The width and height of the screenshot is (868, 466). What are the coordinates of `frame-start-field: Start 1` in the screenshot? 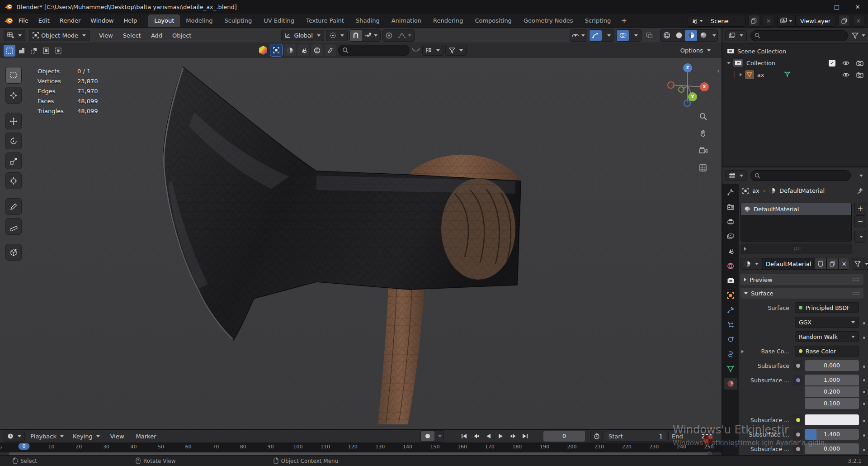 It's located at (636, 436).